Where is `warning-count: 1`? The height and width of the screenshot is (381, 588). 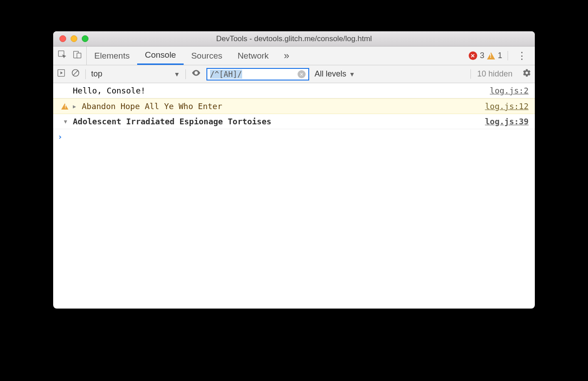
warning-count: 1 is located at coordinates (500, 55).